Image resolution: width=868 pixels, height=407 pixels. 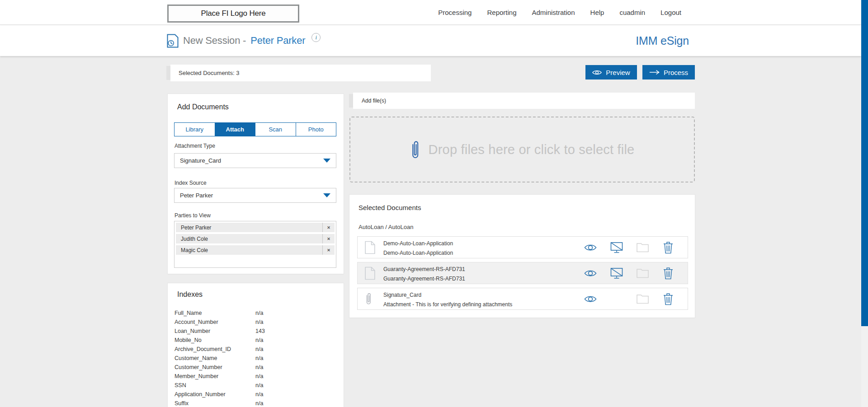 I want to click on indexes-panel: Indexes Full_Name n/a Account_Number n/a…, so click(x=256, y=345).